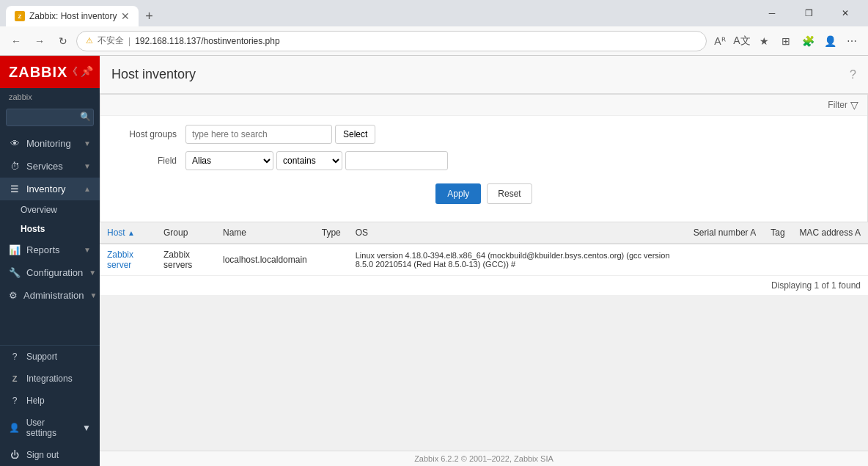  Describe the element at coordinates (50, 166) in the screenshot. I see `sidebar-item-services: ⏱ Services ▼` at that location.